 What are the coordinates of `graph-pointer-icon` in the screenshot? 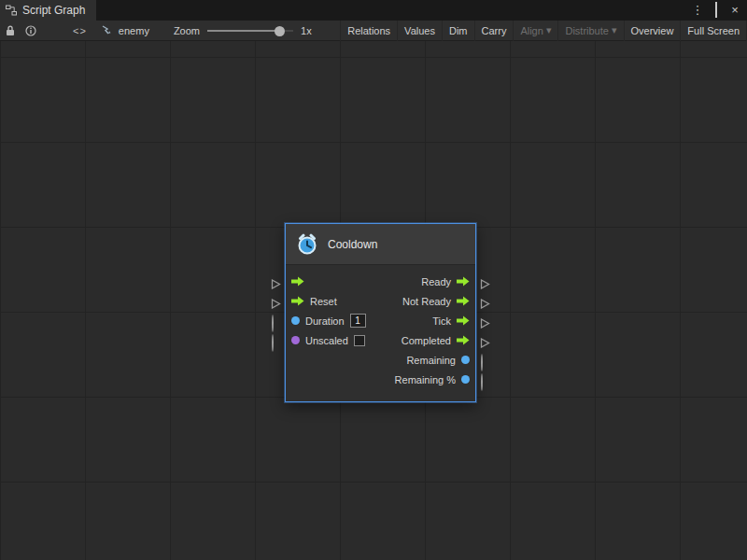 It's located at (108, 30).